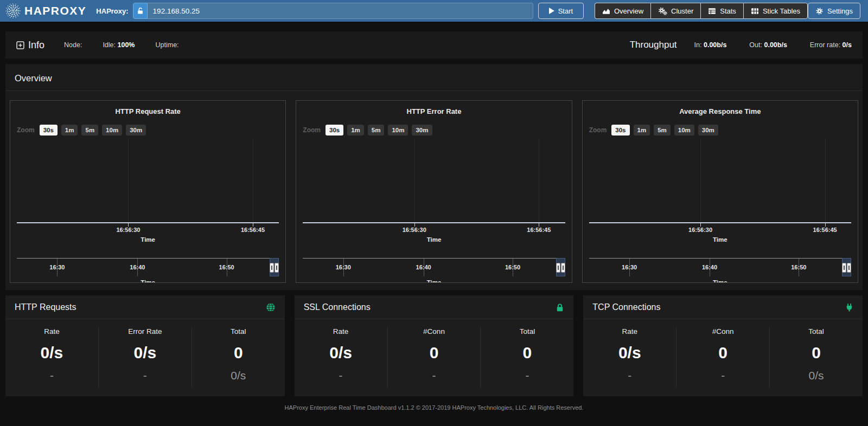 Image resolution: width=868 pixels, height=426 pixels. Describe the element at coordinates (847, 45) in the screenshot. I see `error-rate-value: 0/s` at that location.